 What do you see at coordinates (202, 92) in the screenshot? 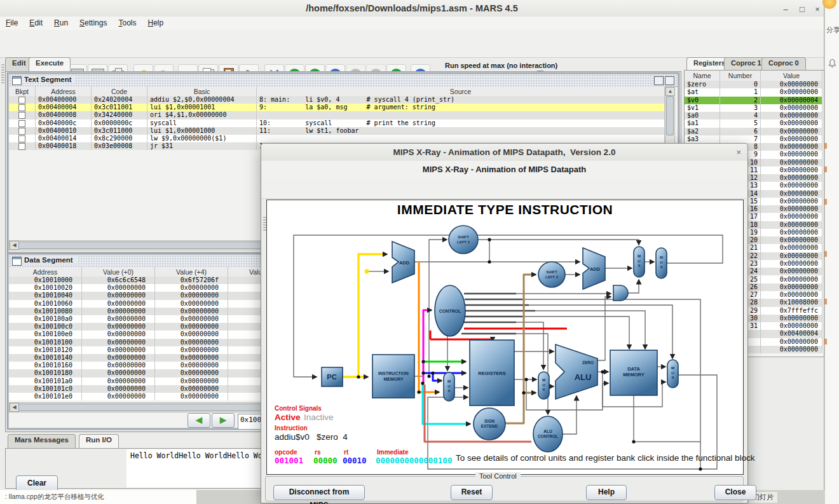
I see `col-header: Basic` at bounding box center [202, 92].